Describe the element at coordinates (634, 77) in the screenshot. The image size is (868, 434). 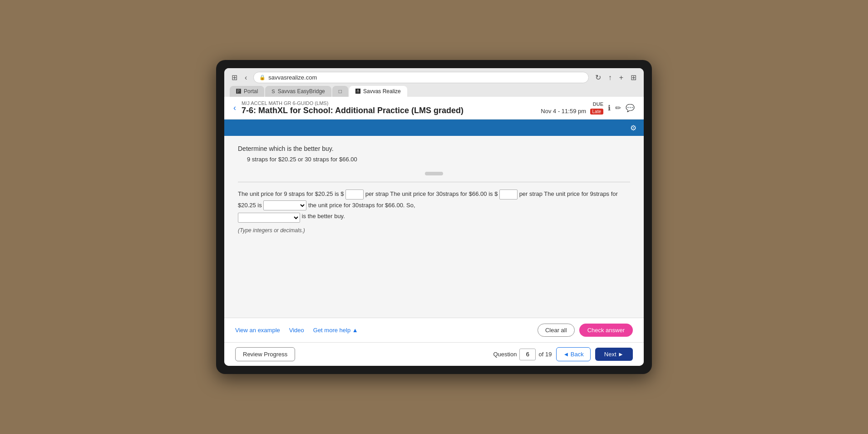
I see `more-button: ⊞` at that location.